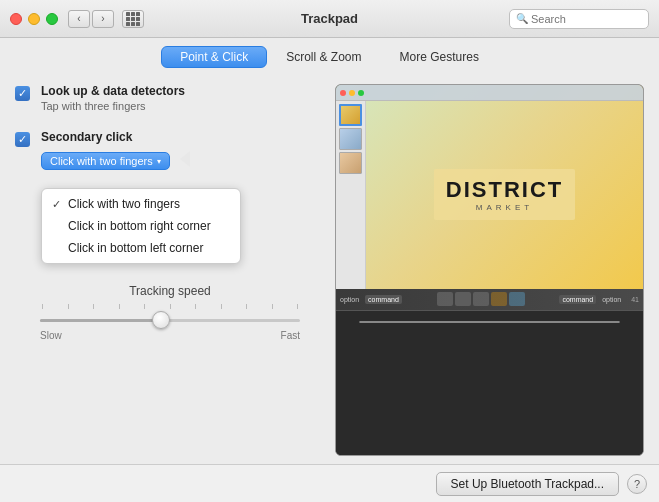 The width and height of the screenshot is (659, 502). Describe the element at coordinates (490, 322) in the screenshot. I see `trackpad-visual` at that location.